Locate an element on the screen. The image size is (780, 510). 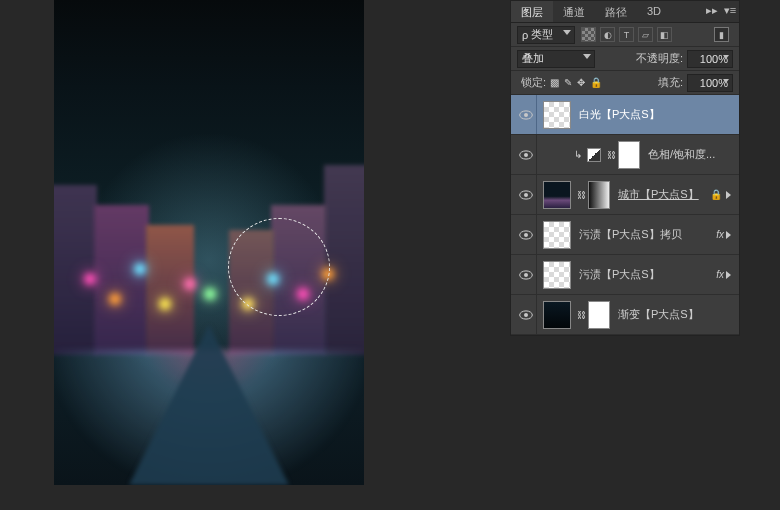
tab-channels: 通道 is located at coordinates (574, 12).